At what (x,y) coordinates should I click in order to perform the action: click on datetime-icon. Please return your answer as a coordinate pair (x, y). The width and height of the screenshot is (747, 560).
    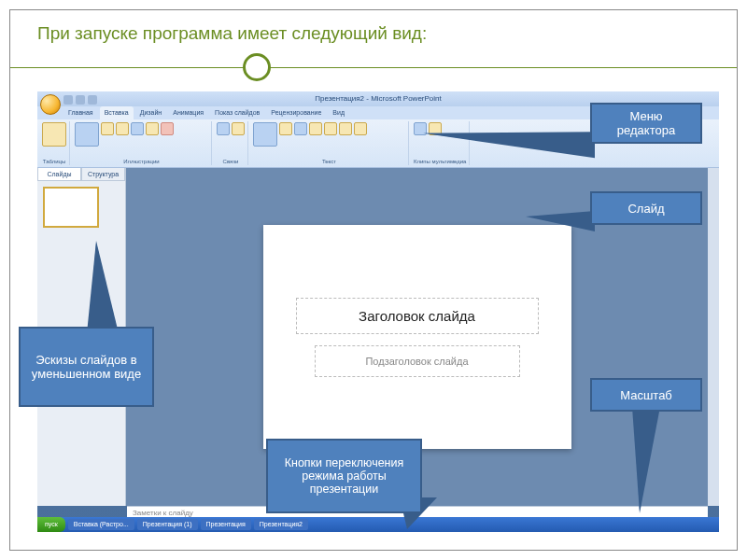
    Looking at the image, I should click on (316, 129).